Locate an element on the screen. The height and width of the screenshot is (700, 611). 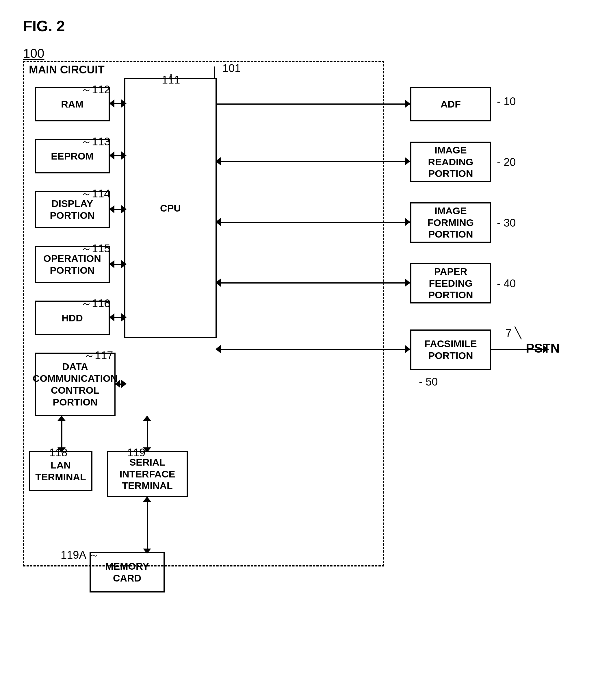
image-reading-ref: - 20 is located at coordinates (506, 162).